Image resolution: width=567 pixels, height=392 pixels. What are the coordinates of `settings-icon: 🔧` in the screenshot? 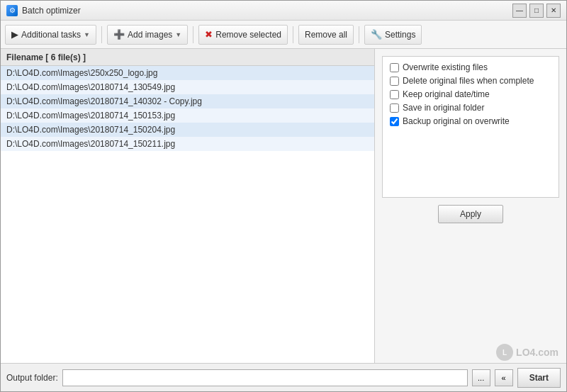 It's located at (376, 34).